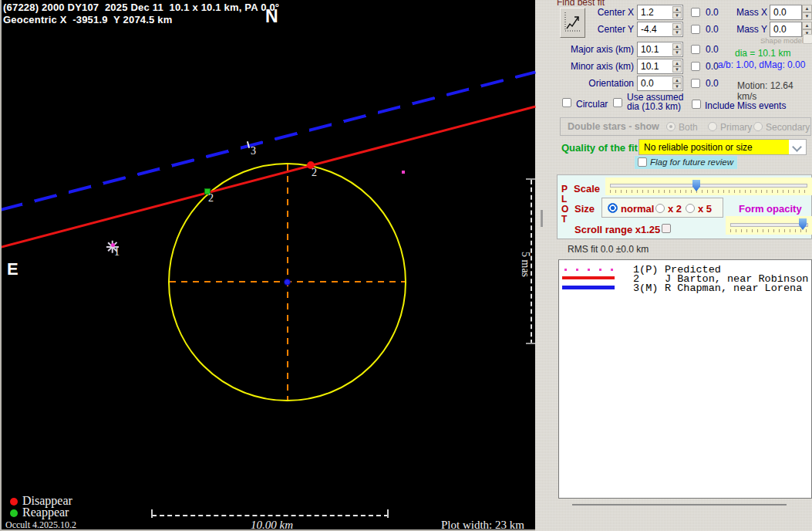 Image resolution: width=812 pixels, height=531 pixels. Describe the element at coordinates (541, 266) in the screenshot. I see `panel-splitter` at that location.